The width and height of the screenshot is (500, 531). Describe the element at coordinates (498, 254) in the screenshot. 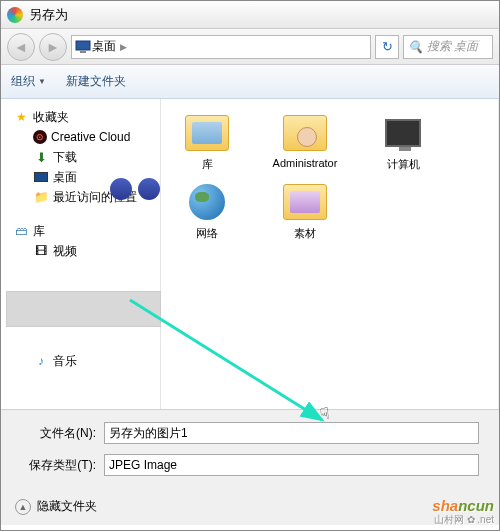

I see `divider` at that location.